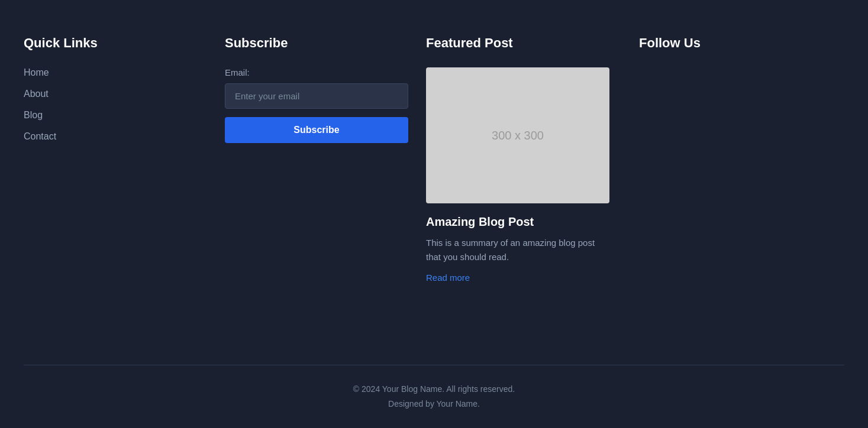  What do you see at coordinates (434, 397) in the screenshot?
I see `footer-bottom: © 2024 Your Blog Name. All rights reserv…` at bounding box center [434, 397].